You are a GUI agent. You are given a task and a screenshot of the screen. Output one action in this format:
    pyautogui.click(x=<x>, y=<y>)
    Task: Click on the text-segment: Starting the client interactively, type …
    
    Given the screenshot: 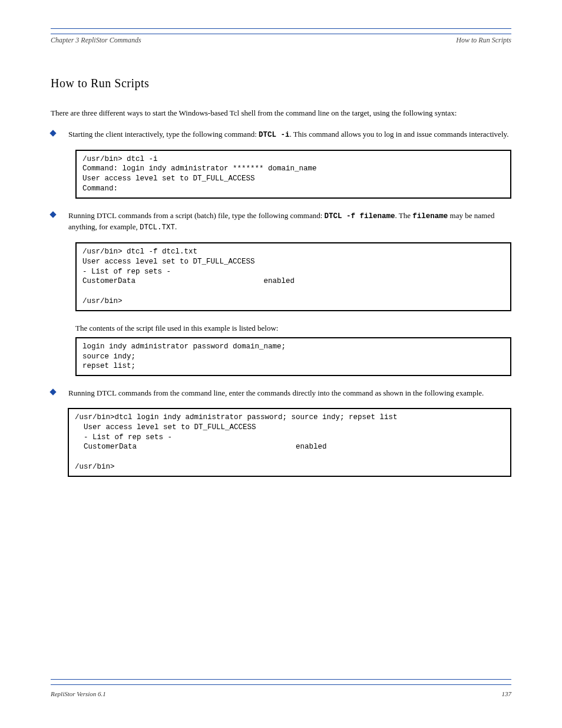 What is the action you would take?
    pyautogui.click(x=164, y=134)
    